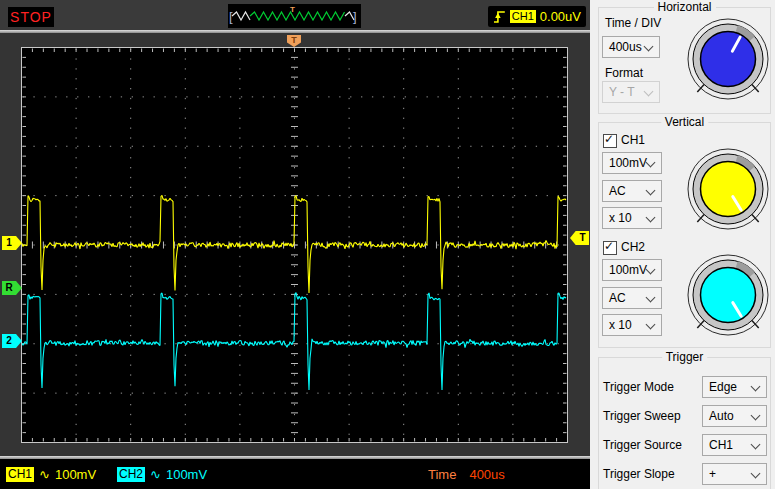  Describe the element at coordinates (295, 474) in the screenshot. I see `status-bar: CH1 ∿ 100mV CH2 ∿ 100mV Time 400us` at that location.